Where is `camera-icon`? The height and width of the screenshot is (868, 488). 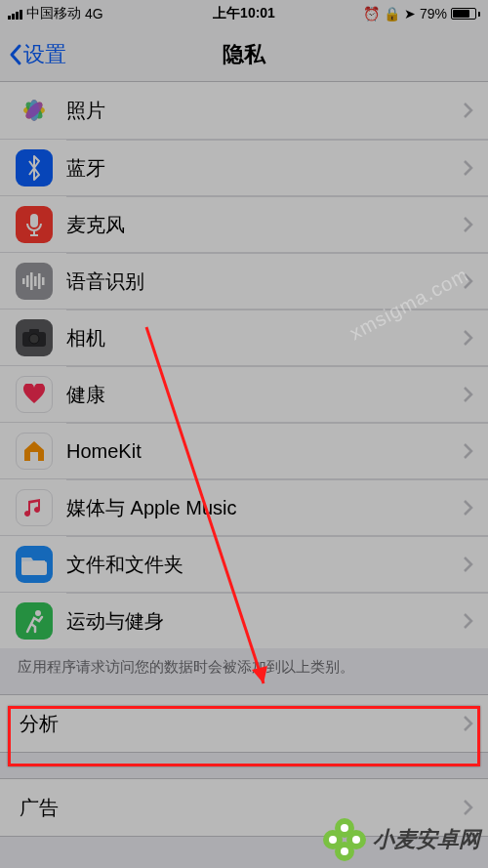
camera-icon is located at coordinates (34, 338).